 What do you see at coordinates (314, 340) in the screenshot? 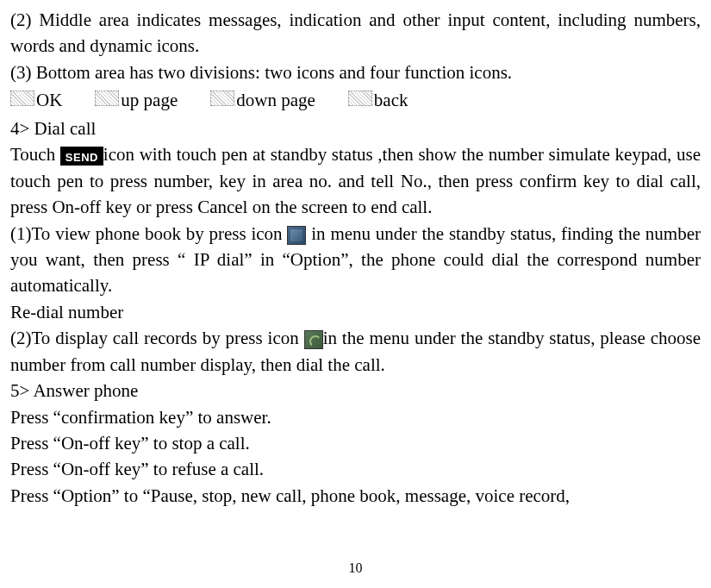
I see `call-records-icon` at bounding box center [314, 340].